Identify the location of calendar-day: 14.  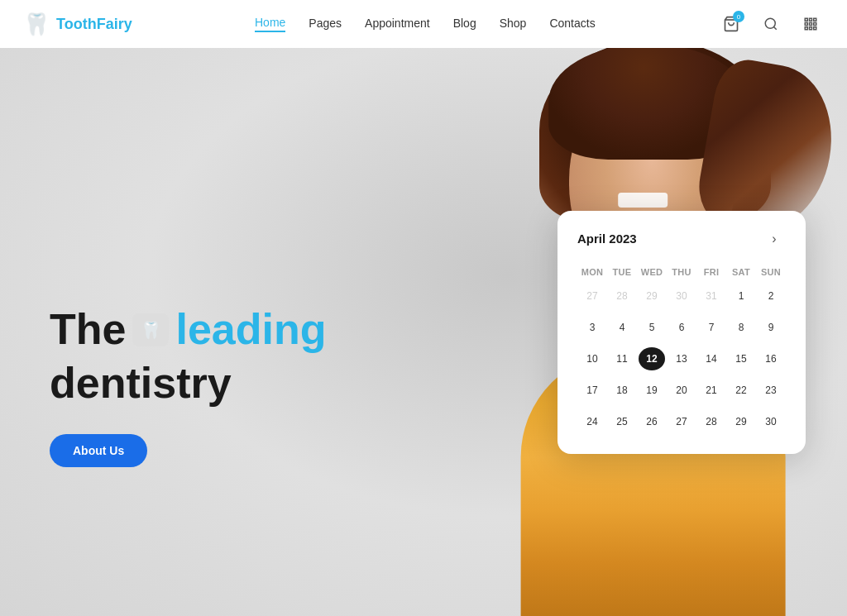
(711, 359).